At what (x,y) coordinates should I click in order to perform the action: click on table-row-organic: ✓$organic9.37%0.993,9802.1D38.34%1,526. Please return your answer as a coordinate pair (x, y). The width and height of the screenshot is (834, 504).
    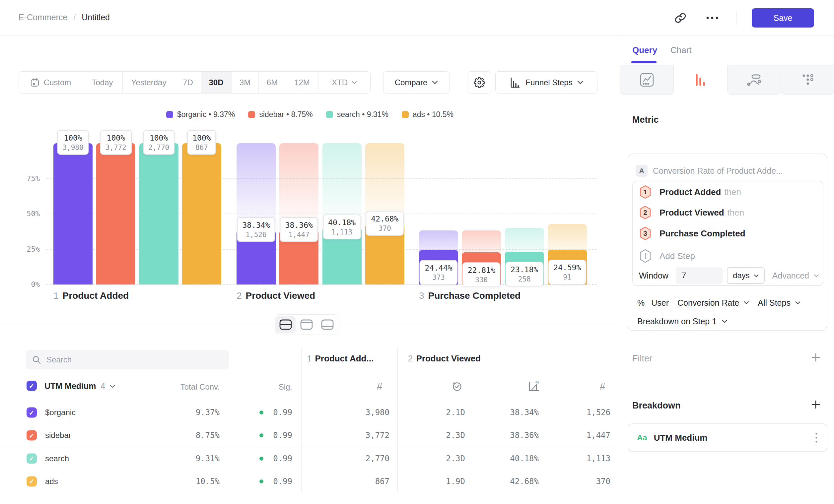
    Looking at the image, I should click on (310, 413).